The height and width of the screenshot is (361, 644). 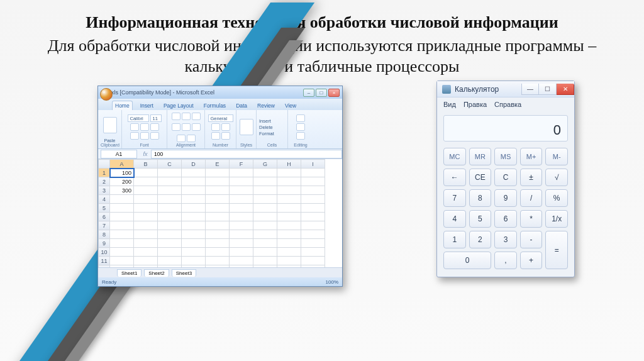 What do you see at coordinates (531, 240) in the screenshot?
I see `calc-btn-sub: -` at bounding box center [531, 240].